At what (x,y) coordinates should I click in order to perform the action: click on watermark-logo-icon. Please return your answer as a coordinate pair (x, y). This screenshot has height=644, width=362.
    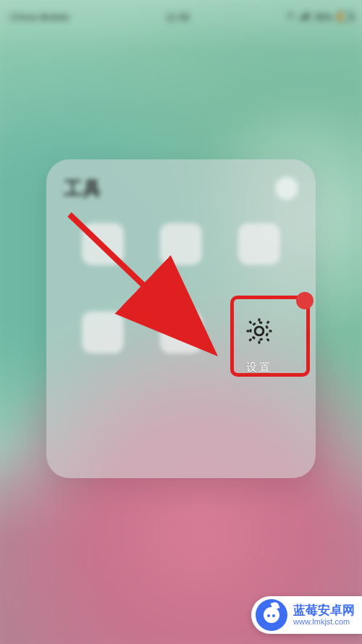
    Looking at the image, I should click on (272, 615).